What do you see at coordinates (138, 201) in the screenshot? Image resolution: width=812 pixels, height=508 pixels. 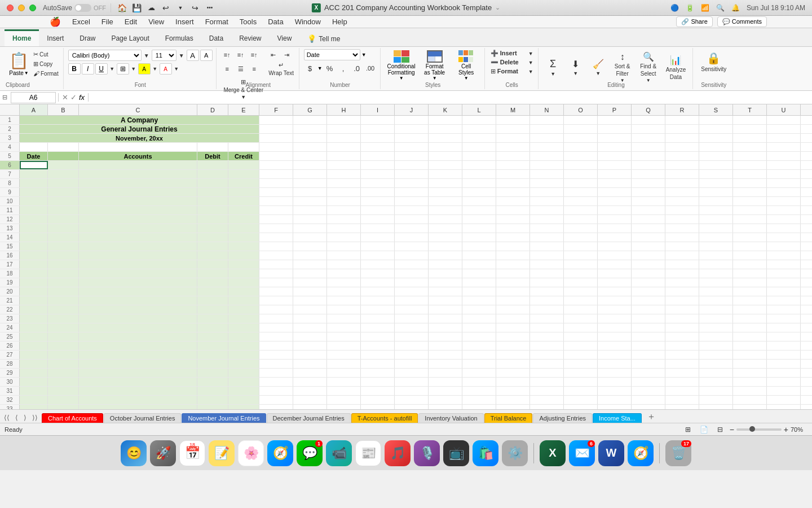 I see `cell-C10` at bounding box center [138, 201].